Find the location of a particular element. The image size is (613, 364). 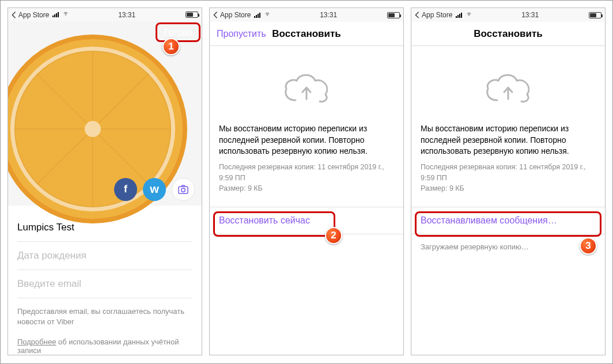

social-row: f w is located at coordinates (154, 189).